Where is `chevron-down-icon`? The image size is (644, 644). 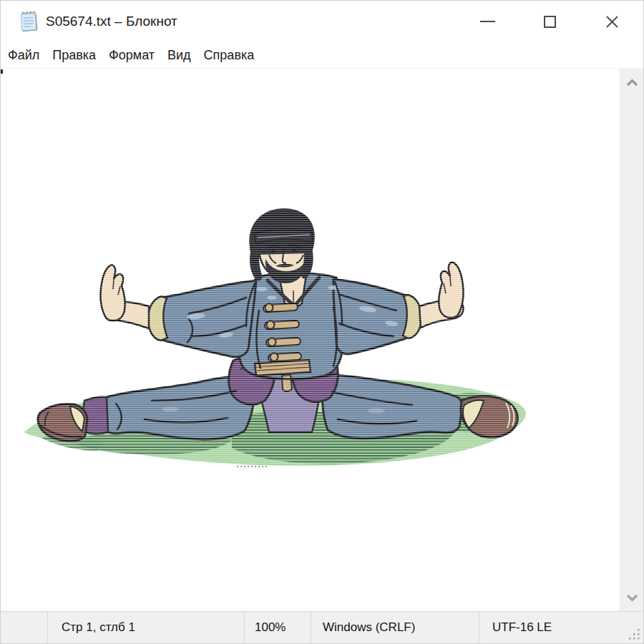
chevron-down-icon is located at coordinates (633, 598).